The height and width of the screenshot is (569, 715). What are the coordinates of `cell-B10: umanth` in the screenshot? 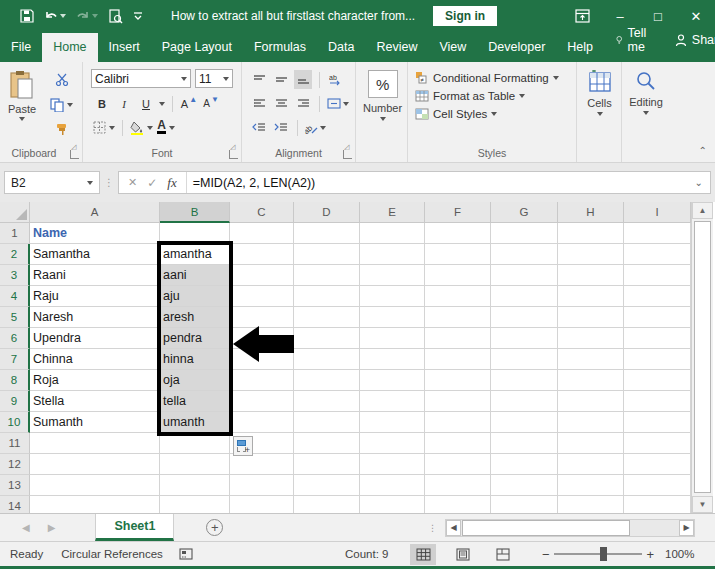 It's located at (195, 422).